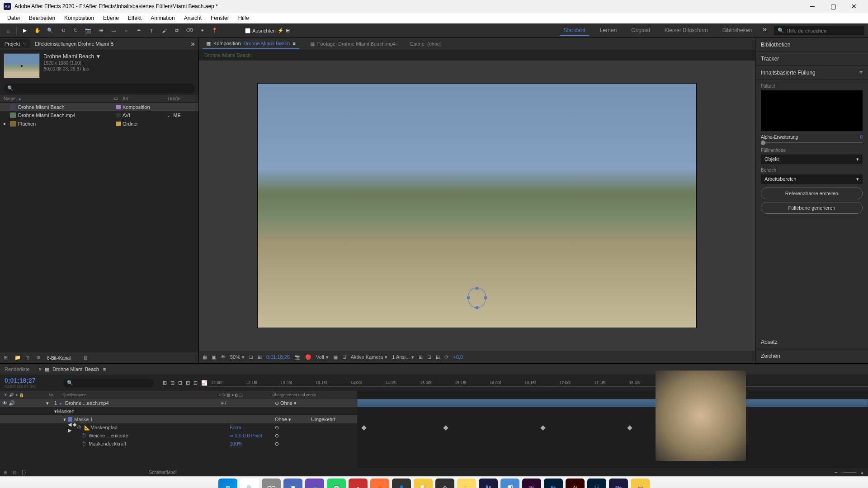 This screenshot has height=488, width=868. I want to click on taskbar-app: 📊, so click(510, 483).